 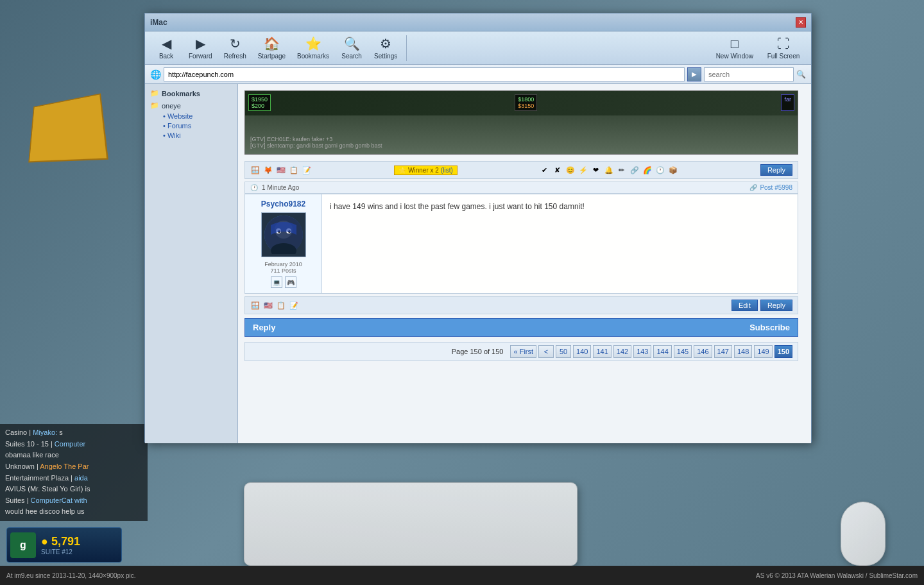 What do you see at coordinates (546, 352) in the screenshot?
I see `page-prev-button: <` at bounding box center [546, 352].